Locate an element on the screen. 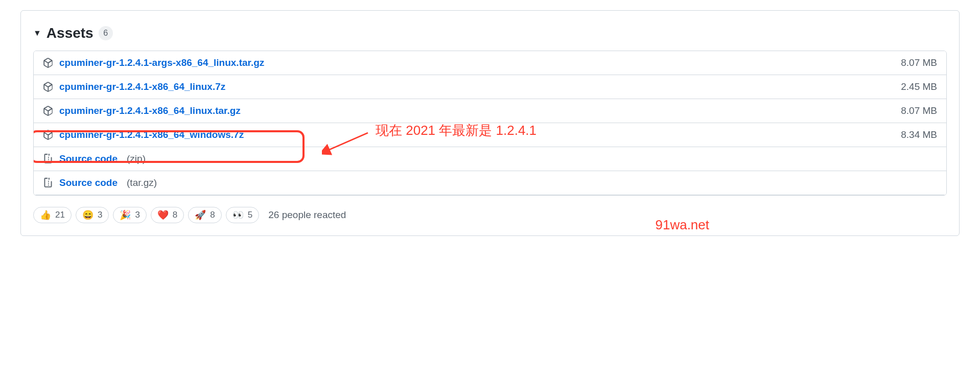 Image resolution: width=980 pixels, height=379 pixels. asset-row: Source code (tar.gz) is located at coordinates (490, 183).